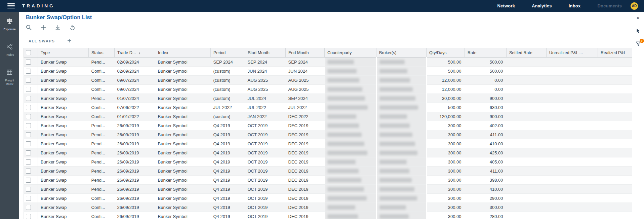 The height and width of the screenshot is (219, 644). I want to click on sidebar-item-freight-matrix: Freight Matrix, so click(9, 77).